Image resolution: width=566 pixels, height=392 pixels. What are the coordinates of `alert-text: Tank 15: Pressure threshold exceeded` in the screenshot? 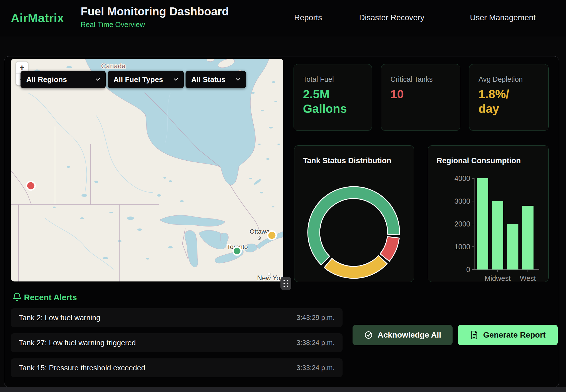 It's located at (82, 368).